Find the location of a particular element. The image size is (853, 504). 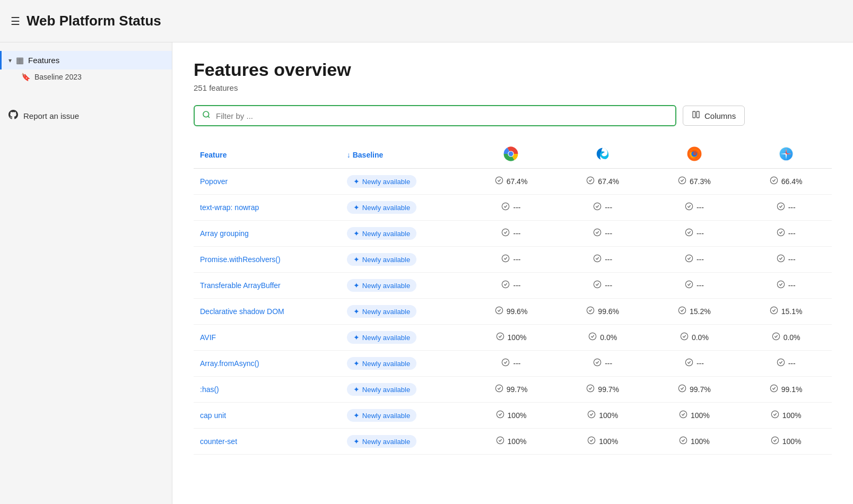

browser-cell: 99.7% is located at coordinates (511, 389).